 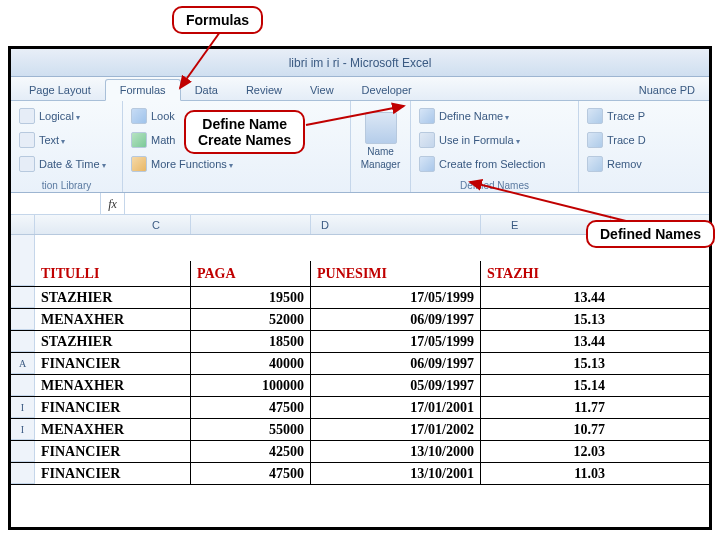 I want to click on col-c: C, so click(x=113, y=224).